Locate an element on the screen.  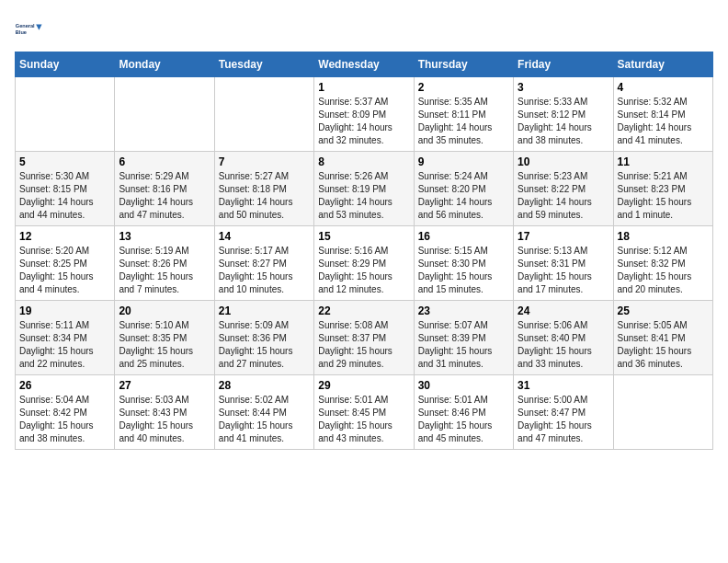
day-number: 4 is located at coordinates (664, 87).